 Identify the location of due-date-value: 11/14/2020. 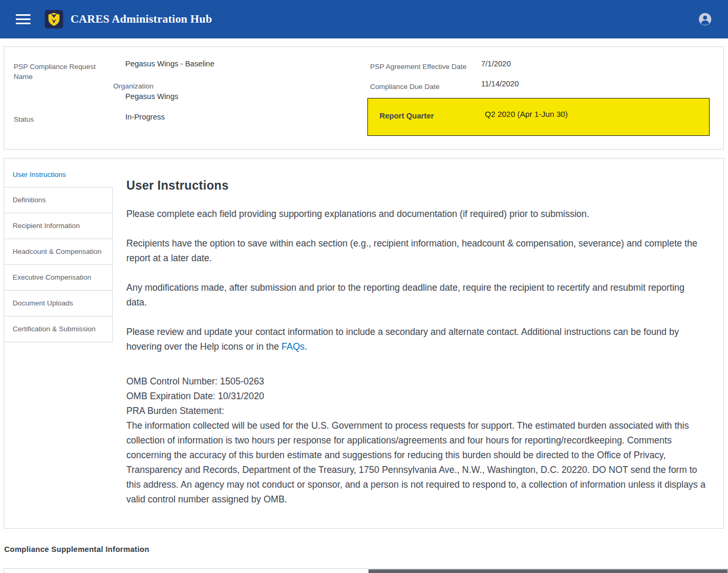
(500, 84).